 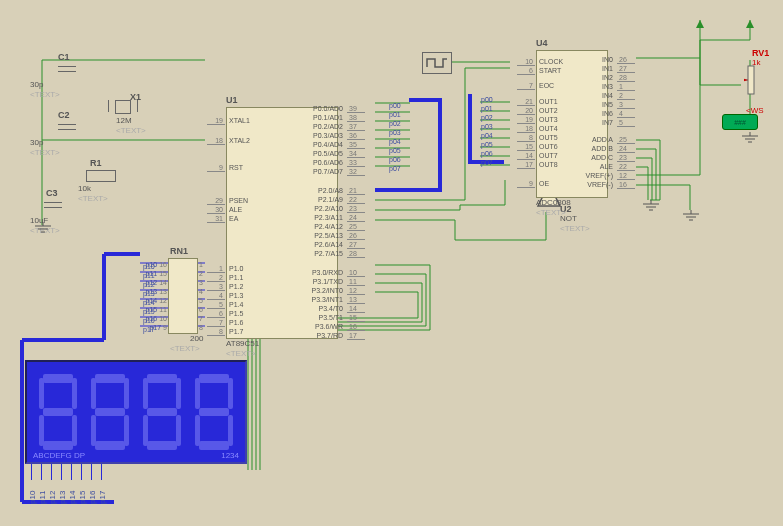 What do you see at coordinates (340, 236) in the screenshot?
I see `u1-pin-p2.5/a13: 26P2.5/A13` at bounding box center [340, 236].